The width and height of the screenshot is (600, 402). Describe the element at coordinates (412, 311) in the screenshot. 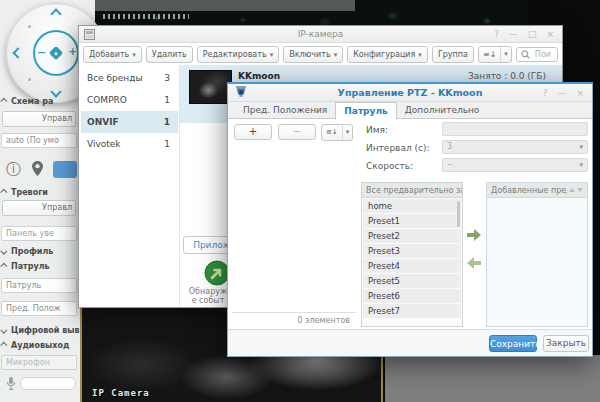

I see `preset-item: Preset7` at that location.